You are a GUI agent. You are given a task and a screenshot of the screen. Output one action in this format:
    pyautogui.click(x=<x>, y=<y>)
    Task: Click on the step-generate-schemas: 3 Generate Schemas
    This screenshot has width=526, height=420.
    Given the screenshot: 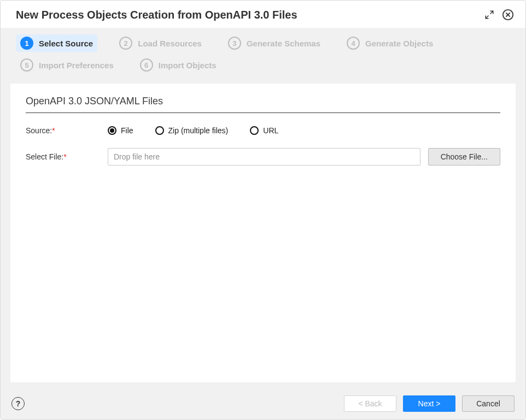 What is the action you would take?
    pyautogui.click(x=274, y=43)
    